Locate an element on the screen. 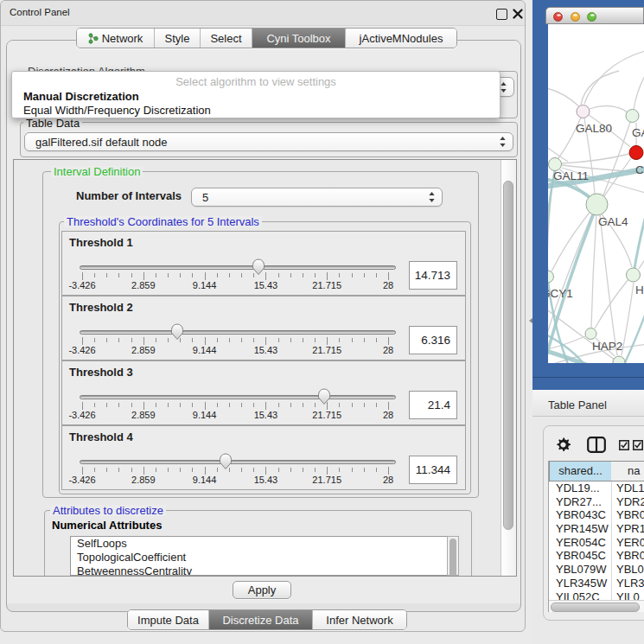  settings-scrollbar is located at coordinates (508, 368).